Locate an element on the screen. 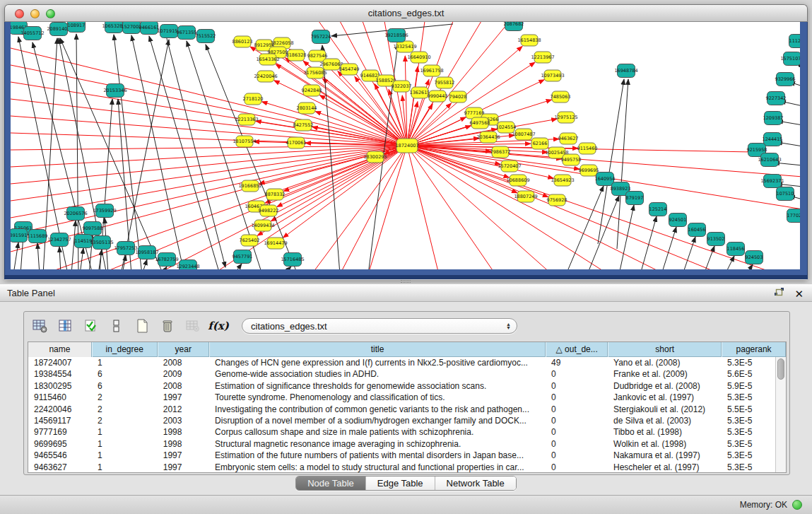 The image size is (812, 514). table-scrollbar is located at coordinates (780, 414).